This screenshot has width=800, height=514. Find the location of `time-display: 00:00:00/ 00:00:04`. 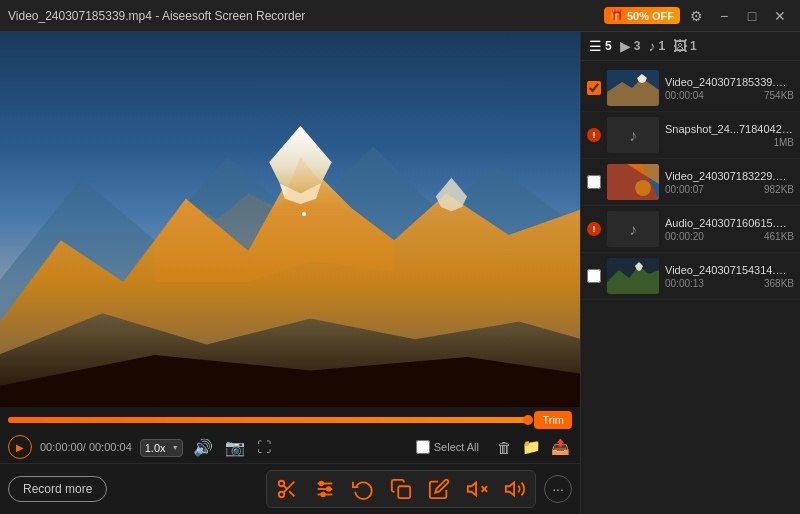

time-display: 00:00:00/ 00:00:04 is located at coordinates (86, 447).